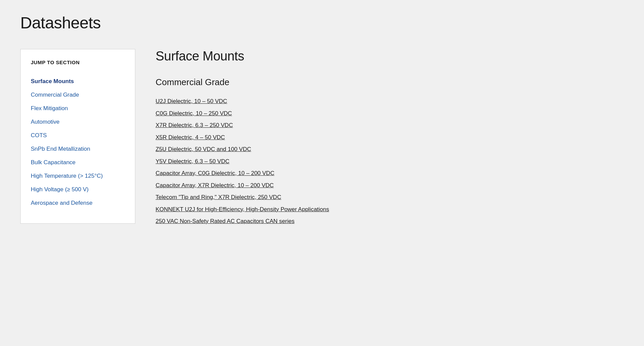 The image size is (644, 346). Describe the element at coordinates (204, 149) in the screenshot. I see `datasheet-link-z5u: Z5U Dielectric, 50 VDC and 100 VDC` at that location.